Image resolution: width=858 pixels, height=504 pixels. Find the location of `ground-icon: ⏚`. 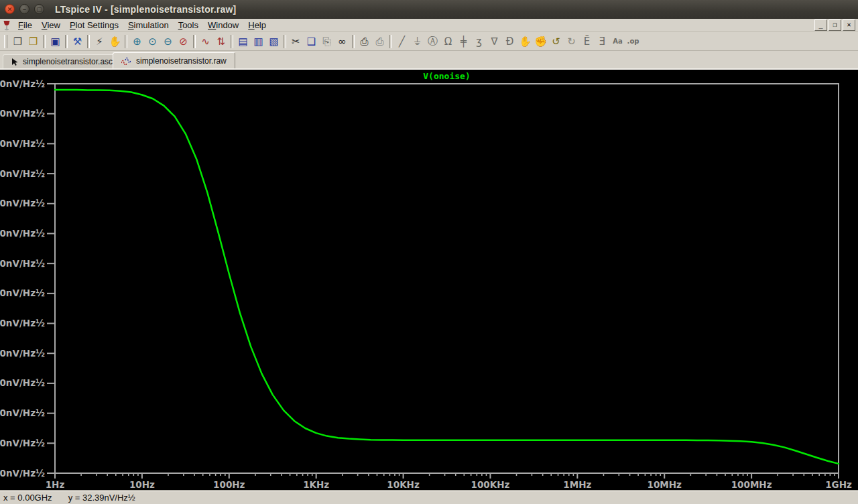

ground-icon: ⏚ is located at coordinates (417, 42).